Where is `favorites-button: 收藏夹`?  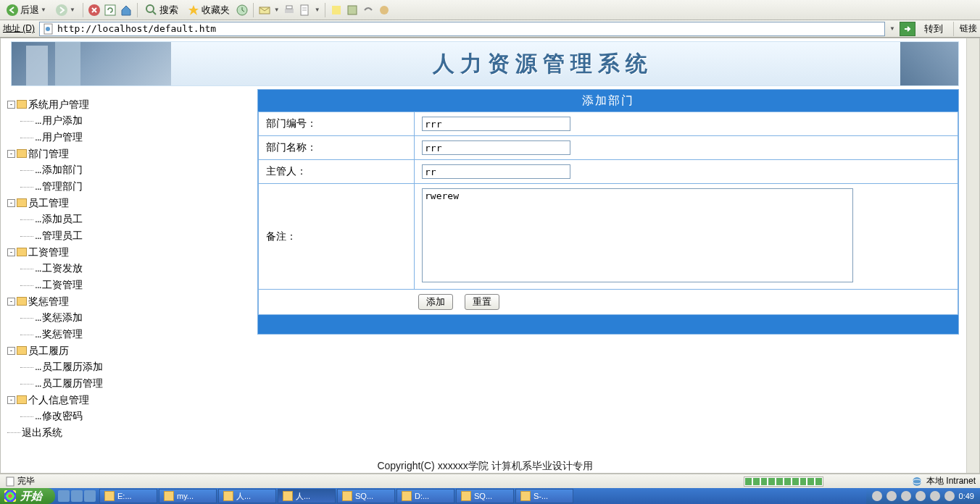 favorites-button: 收藏夹 is located at coordinates (209, 10).